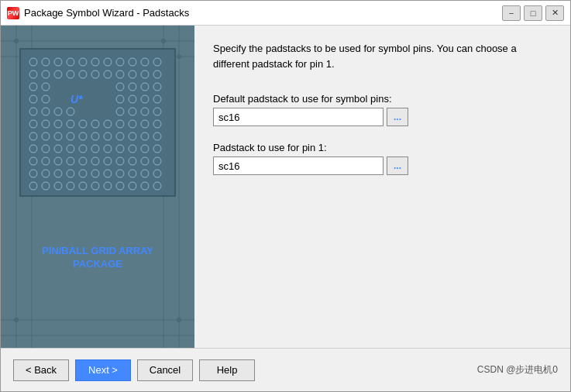 This screenshot has width=571, height=392. Describe the element at coordinates (165, 370) in the screenshot. I see `cancel-button: Cancel` at that location.